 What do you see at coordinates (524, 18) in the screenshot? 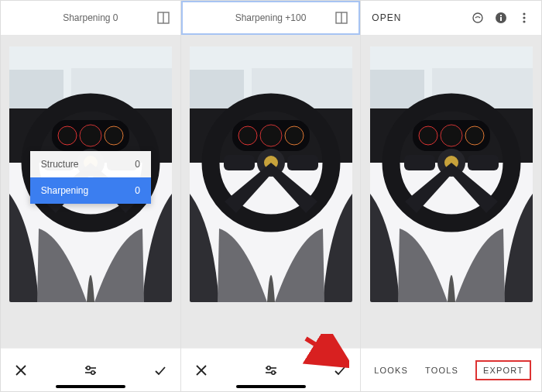
I see `more-icon` at bounding box center [524, 18].